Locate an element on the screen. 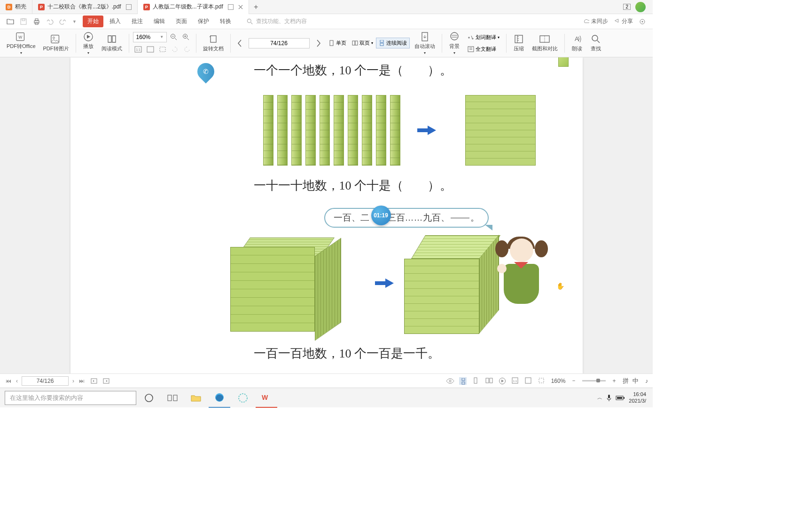 This screenshot has height=508, width=812. user-avatar is located at coordinates (640, 7).